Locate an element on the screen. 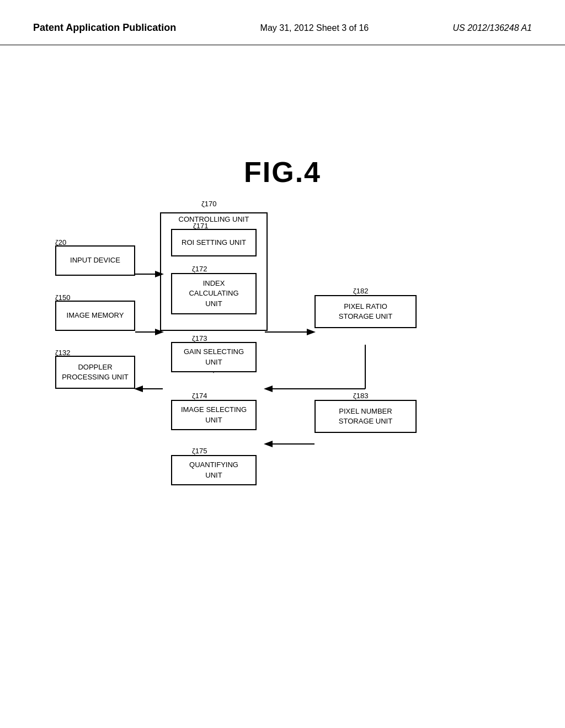  input-device-label: INPUT DEVICE is located at coordinates (95, 260).